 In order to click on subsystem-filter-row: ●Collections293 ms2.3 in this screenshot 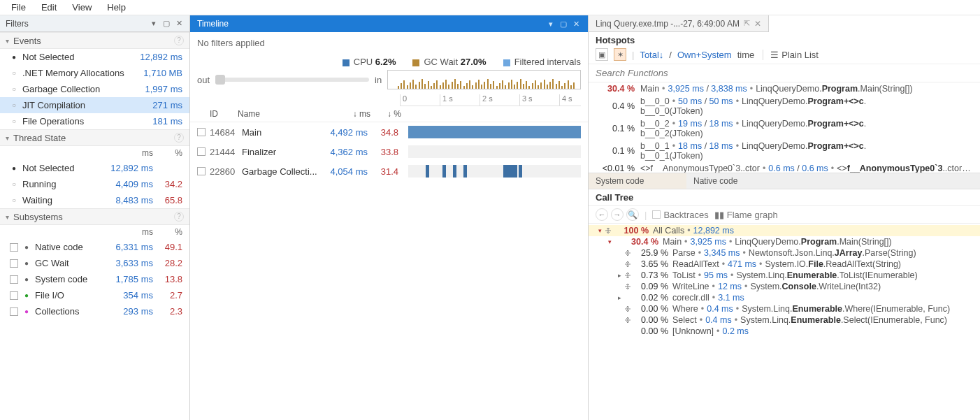, I will do `click(95, 312)`.